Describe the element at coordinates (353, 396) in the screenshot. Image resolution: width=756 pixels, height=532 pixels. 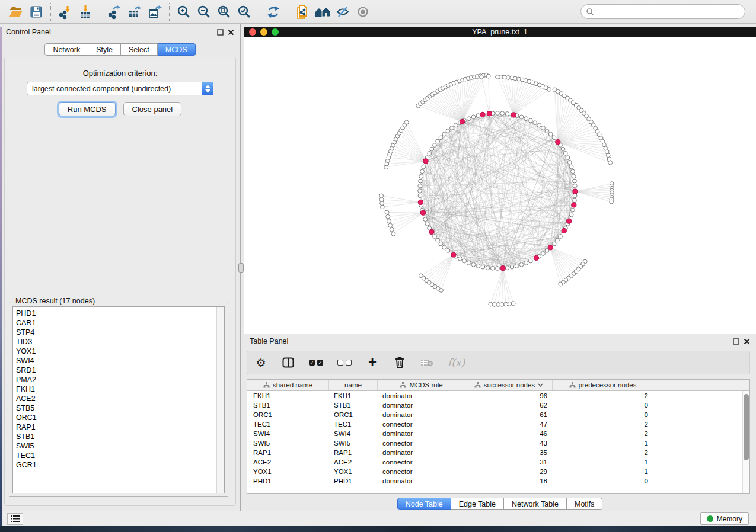
I see `cell-name: FKH1` at that location.